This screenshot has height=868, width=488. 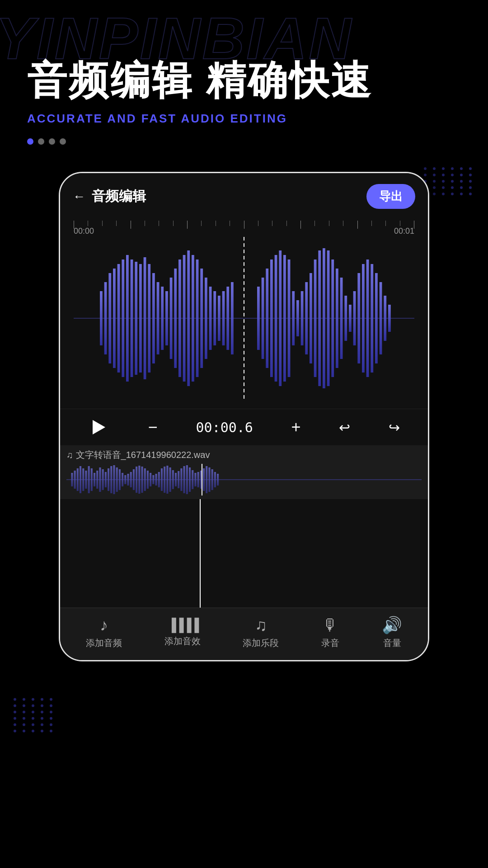 I want to click on toolbar-add-audio: ♪ 添加音频, so click(x=104, y=633).